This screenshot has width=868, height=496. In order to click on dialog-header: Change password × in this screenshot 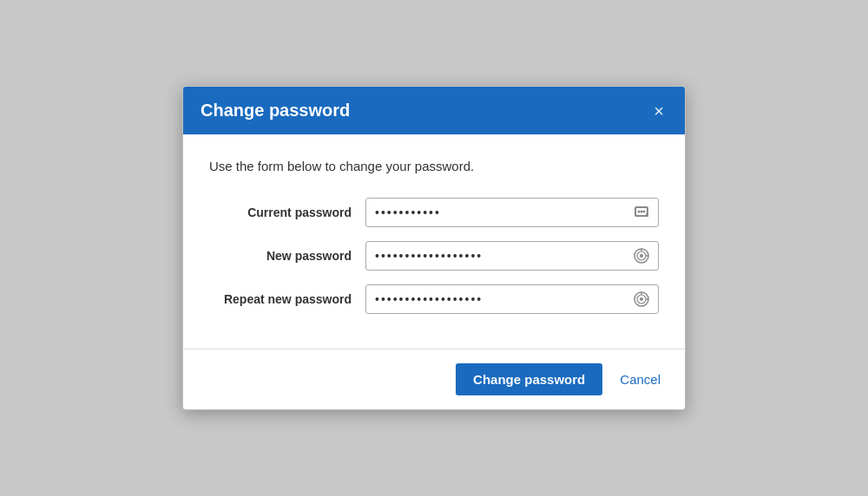, I will do `click(434, 111)`.